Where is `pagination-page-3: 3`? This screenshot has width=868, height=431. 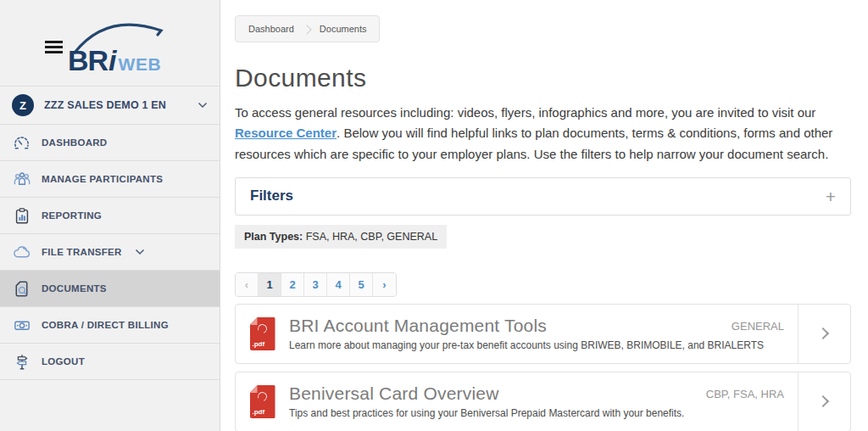
pagination-page-3: 3 is located at coordinates (315, 285).